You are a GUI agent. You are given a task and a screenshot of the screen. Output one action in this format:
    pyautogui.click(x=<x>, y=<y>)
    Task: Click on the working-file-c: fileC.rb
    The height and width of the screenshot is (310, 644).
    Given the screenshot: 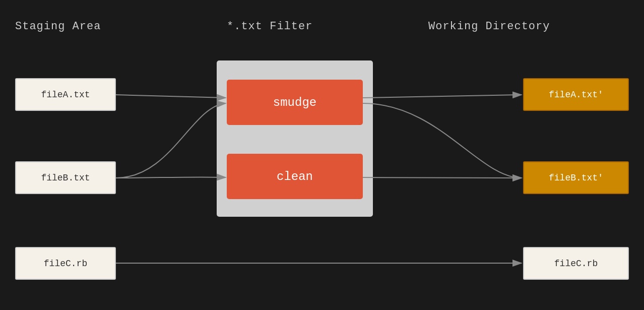 What is the action you would take?
    pyautogui.click(x=576, y=263)
    